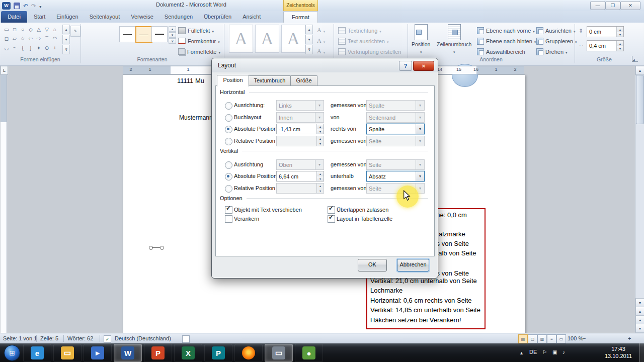 Image resolution: width=644 pixels, height=362 pixels. What do you see at coordinates (309, 353) in the screenshot?
I see `taskbar-app-capture: ●` at bounding box center [309, 353].